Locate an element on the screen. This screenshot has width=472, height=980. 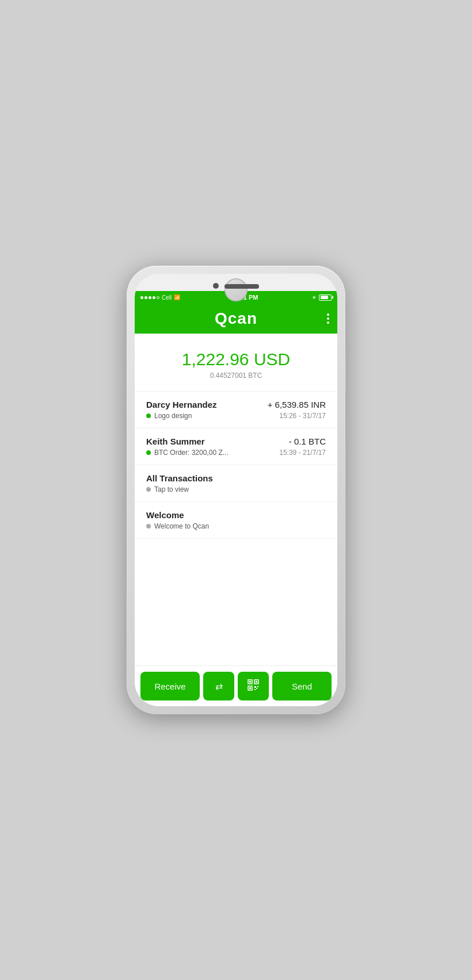
transaction-header-darcy: Darcy Hernandez + 6,539.85 INR is located at coordinates (236, 405).